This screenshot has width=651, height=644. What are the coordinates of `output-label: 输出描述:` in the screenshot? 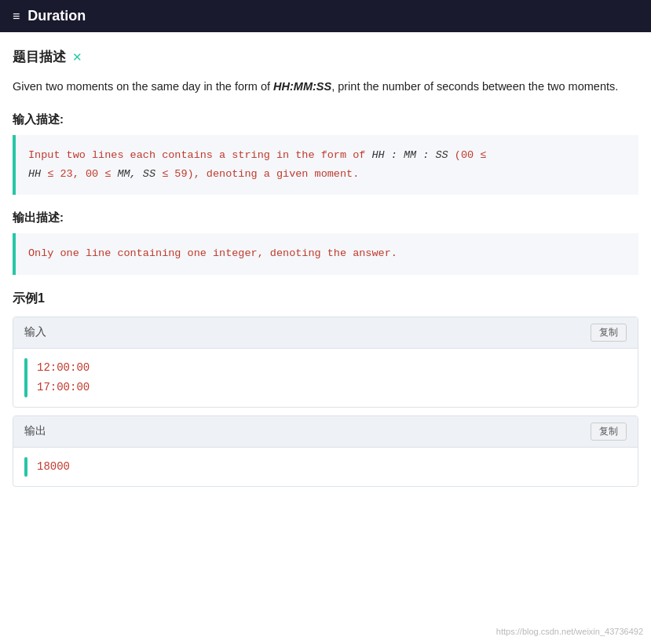 It's located at (325, 218).